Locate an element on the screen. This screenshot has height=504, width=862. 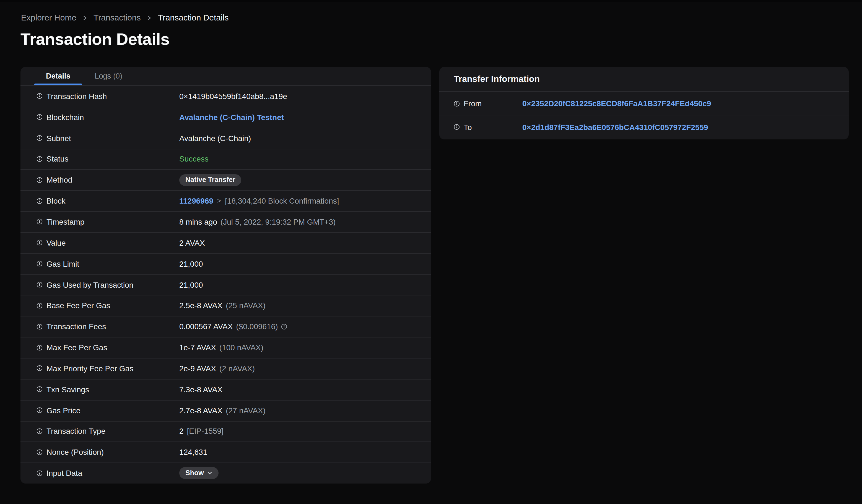
detail-row: Transaction Type2[EIP-1559] is located at coordinates (226, 431).